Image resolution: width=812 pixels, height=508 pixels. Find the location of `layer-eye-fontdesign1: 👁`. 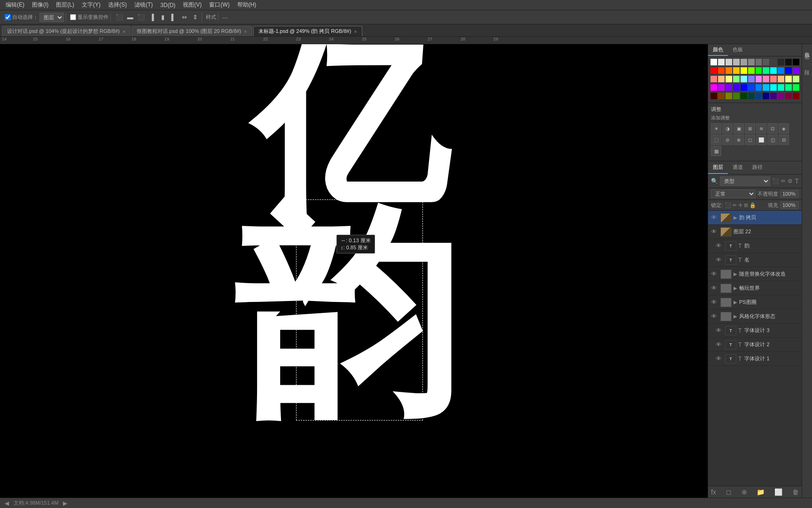

layer-eye-fontdesign1: 👁 is located at coordinates (719, 358).